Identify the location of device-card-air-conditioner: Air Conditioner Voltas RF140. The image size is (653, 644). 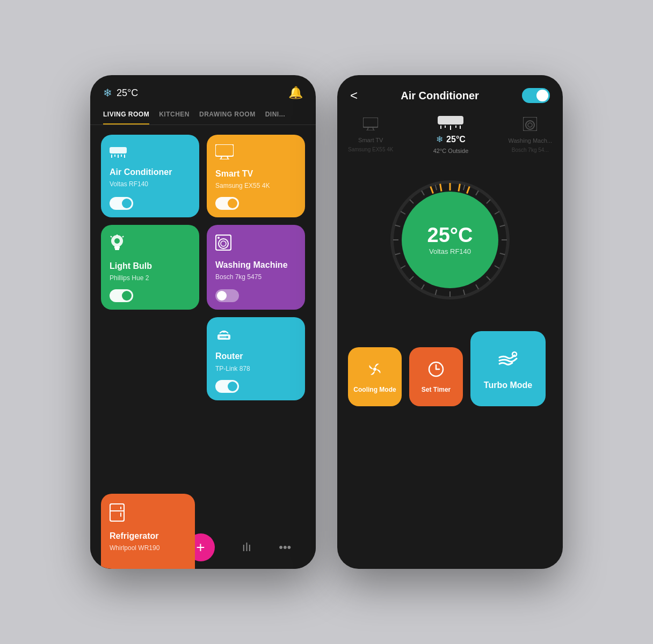
(150, 176).